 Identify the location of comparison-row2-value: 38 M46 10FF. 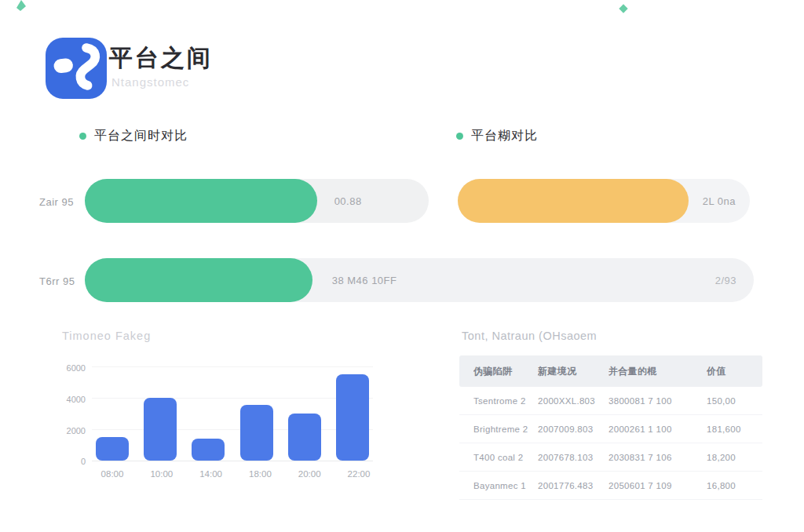
(364, 281).